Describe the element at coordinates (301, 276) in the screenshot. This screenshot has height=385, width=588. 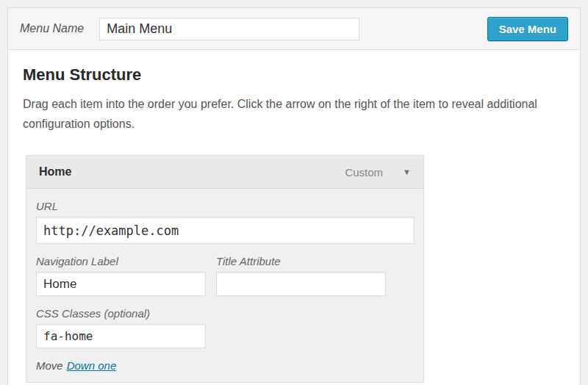
I see `title-attribute-field: Title Attribute` at that location.